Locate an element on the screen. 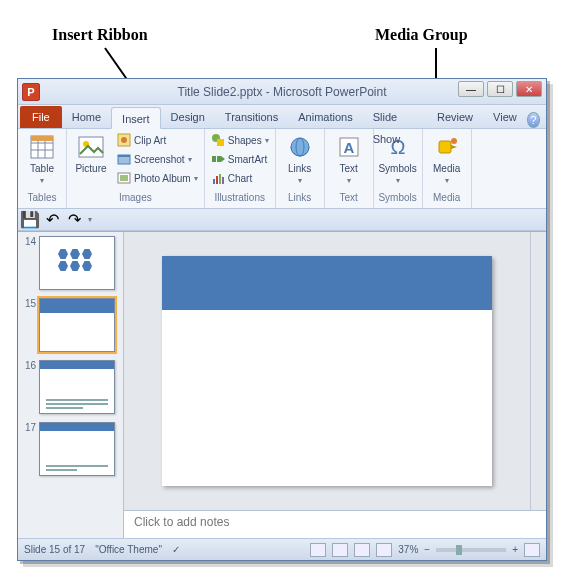 This screenshot has height=577, width=565. links-label: Links is located at coordinates (300, 168).